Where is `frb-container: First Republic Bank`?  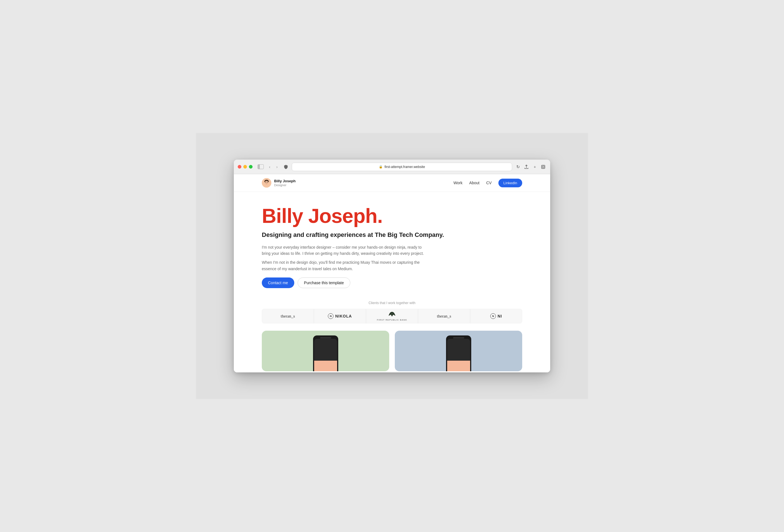 frb-container: First Republic Bank is located at coordinates (392, 316).